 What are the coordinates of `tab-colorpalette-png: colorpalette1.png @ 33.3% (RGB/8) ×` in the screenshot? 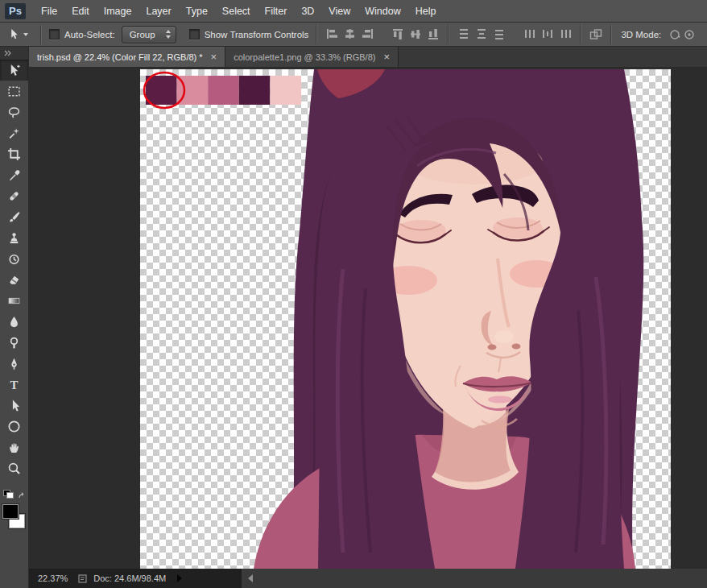 It's located at (312, 56).